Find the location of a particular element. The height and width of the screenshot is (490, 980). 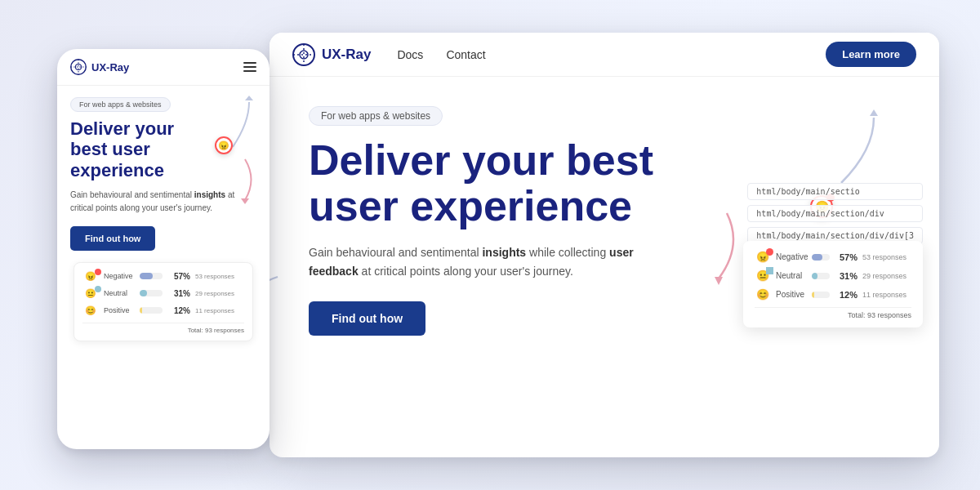

negative-count: 53 responses is located at coordinates (887, 257).